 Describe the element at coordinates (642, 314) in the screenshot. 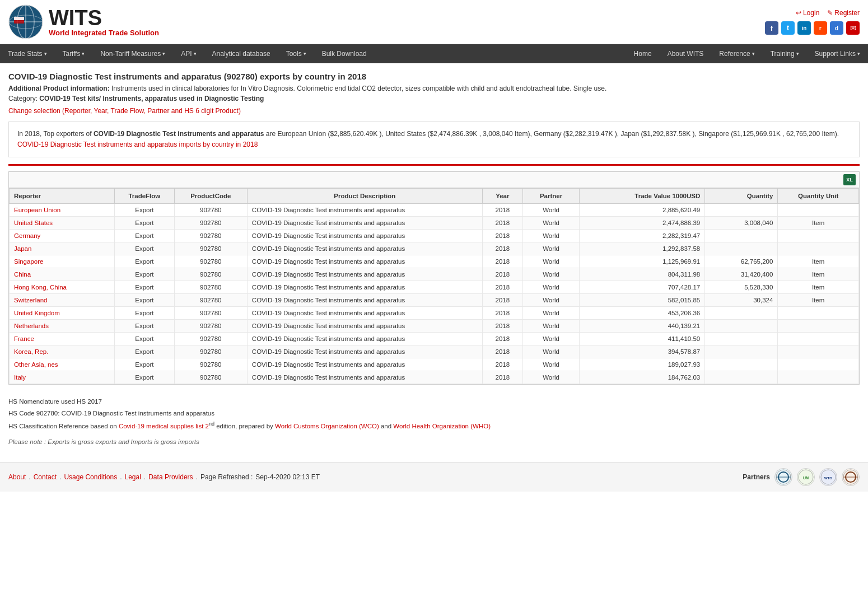

I see `value-cell: 453,206.36` at that location.